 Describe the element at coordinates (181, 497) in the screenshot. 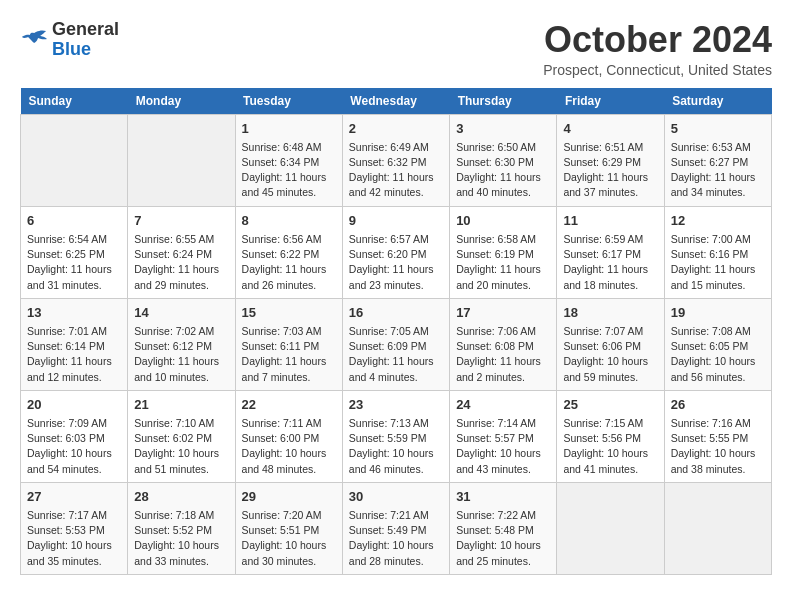

I see `day-number: 28` at that location.